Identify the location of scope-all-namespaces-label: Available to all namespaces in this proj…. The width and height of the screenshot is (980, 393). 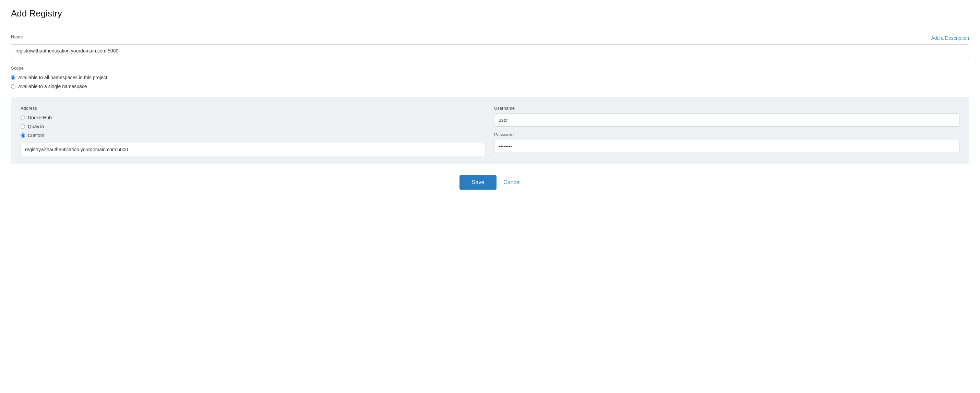
(63, 78).